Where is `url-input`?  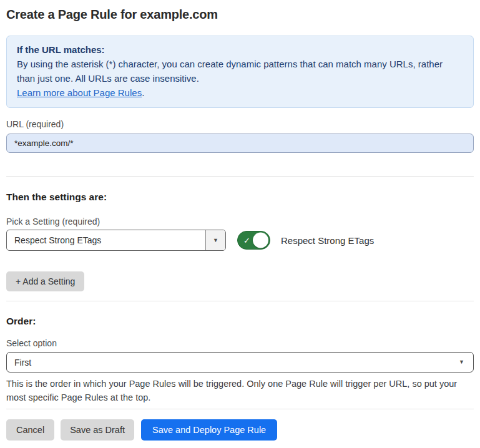 url-input is located at coordinates (240, 144).